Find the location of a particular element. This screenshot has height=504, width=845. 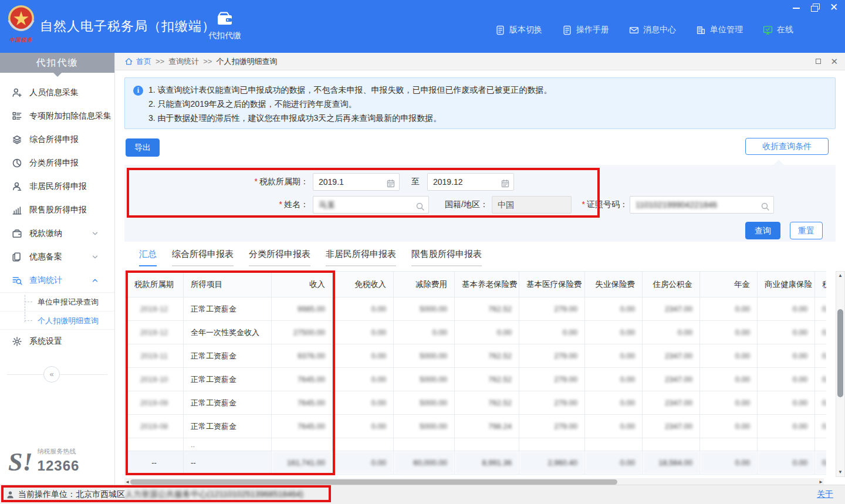

chevron-down-icon is located at coordinates (95, 257).